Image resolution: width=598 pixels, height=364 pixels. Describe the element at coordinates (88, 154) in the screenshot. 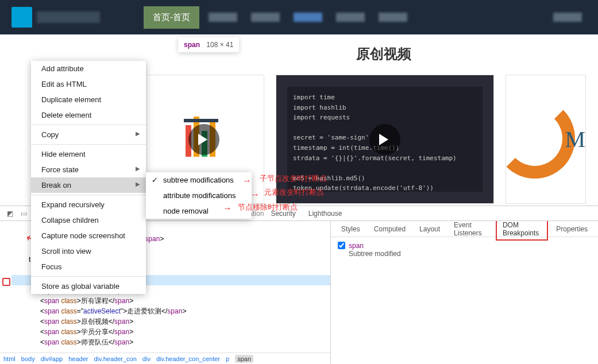

I see `ctx-hide: Hide element` at that location.